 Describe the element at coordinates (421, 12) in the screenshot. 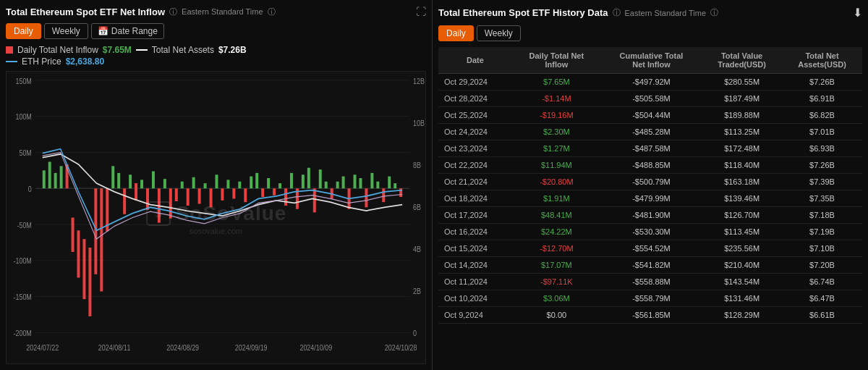

I see `expand-icon: ⛶` at that location.